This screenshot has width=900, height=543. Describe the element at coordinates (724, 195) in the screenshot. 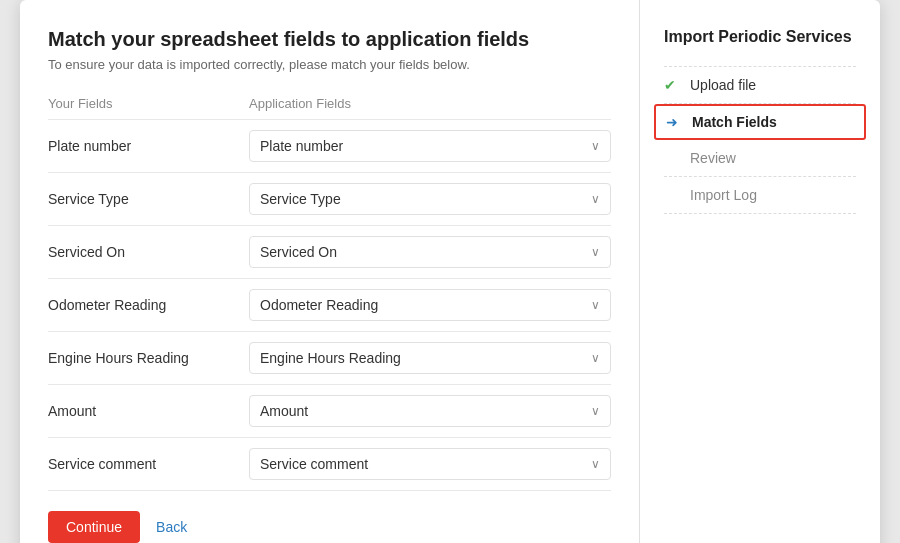

I see `sidebar-step-label: Import Log` at that location.